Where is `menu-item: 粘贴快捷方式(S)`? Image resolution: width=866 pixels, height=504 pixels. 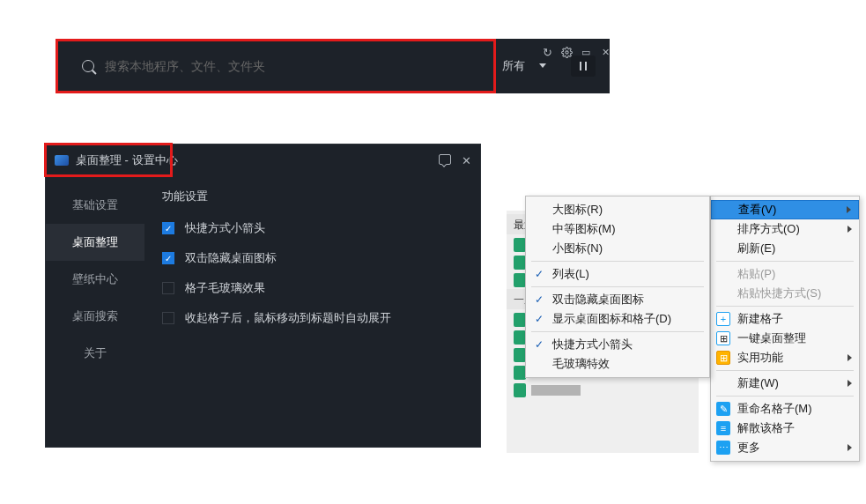 menu-item: 粘贴快捷方式(S) is located at coordinates (785, 293).